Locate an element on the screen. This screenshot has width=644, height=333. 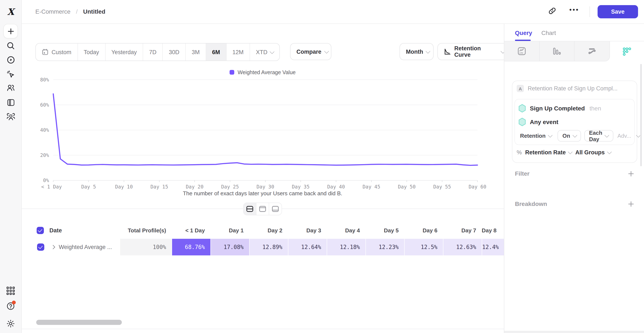
retention-cell: 68.76% is located at coordinates (191, 247).